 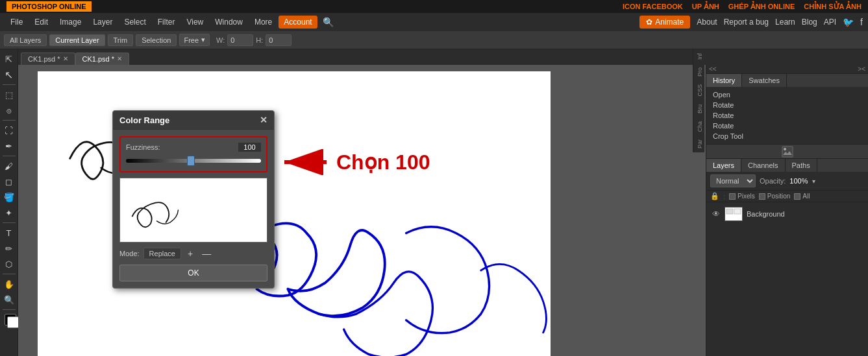 I want to click on lock-pixels: Pixels, so click(x=742, y=196).